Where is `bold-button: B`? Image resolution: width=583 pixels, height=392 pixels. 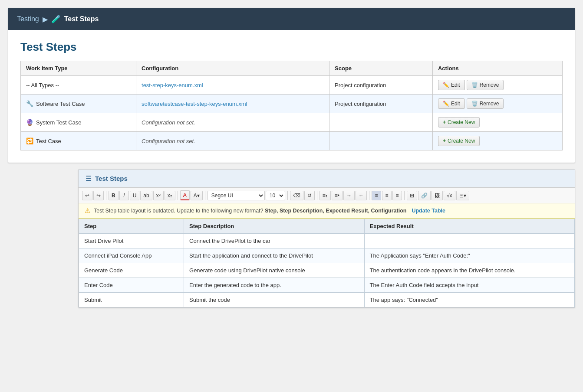 bold-button: B is located at coordinates (114, 196).